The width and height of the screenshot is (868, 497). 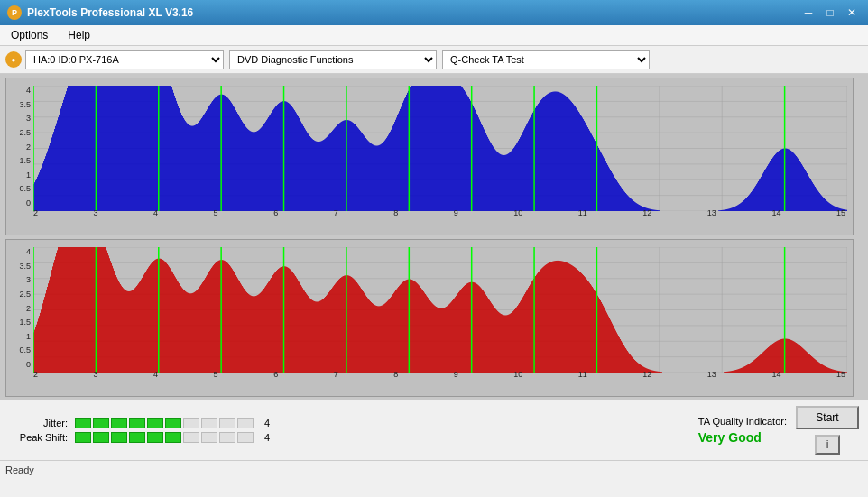 What do you see at coordinates (434, 469) in the screenshot?
I see `status-bar: Ready` at bounding box center [434, 469].